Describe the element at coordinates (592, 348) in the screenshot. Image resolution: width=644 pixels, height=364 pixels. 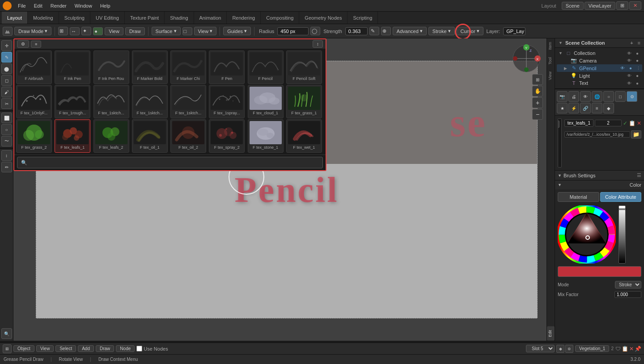
I see `collection-name: Vegetation_1` at that location.